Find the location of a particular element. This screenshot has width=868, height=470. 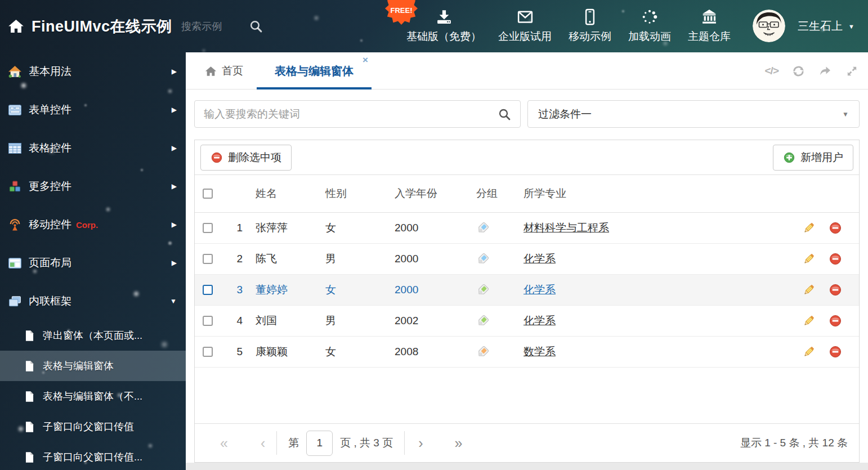

cell-gender: 女 is located at coordinates (360, 352).